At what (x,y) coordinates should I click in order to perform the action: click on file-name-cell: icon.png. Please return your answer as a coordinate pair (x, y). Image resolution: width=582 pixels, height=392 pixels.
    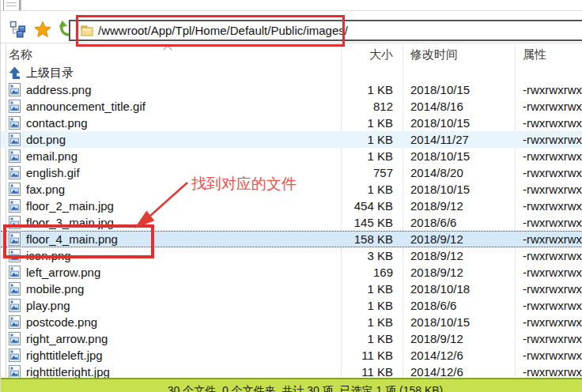
    Looking at the image, I should click on (171, 256).